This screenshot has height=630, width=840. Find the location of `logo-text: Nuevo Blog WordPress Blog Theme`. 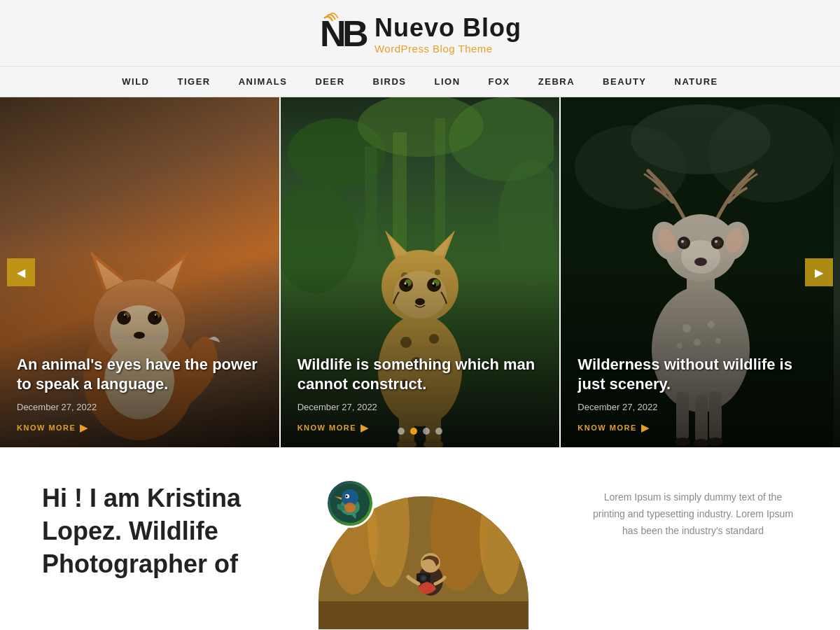

logo-text: Nuevo Blog WordPress Blog Theme is located at coordinates (448, 34).